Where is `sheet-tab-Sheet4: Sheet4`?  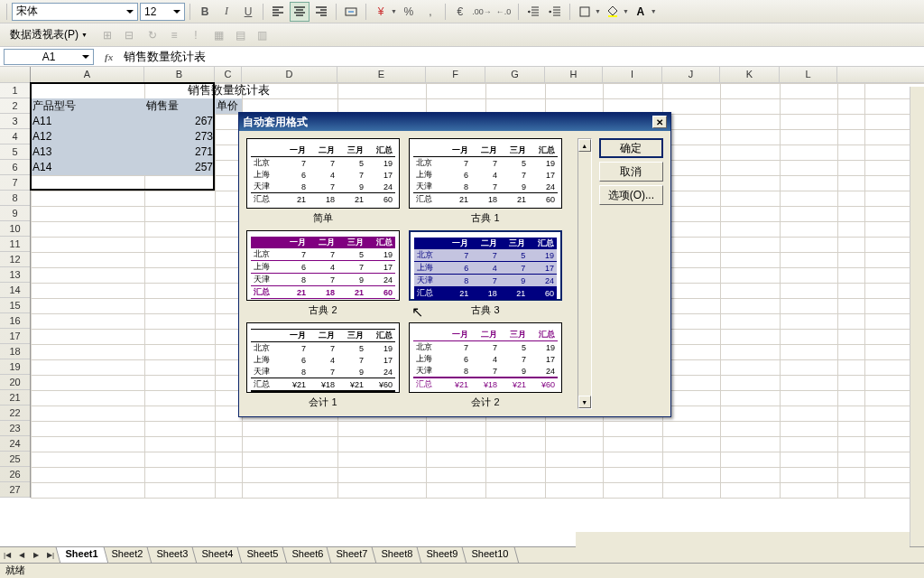 sheet-tab-Sheet4: Sheet4 is located at coordinates (217, 555).